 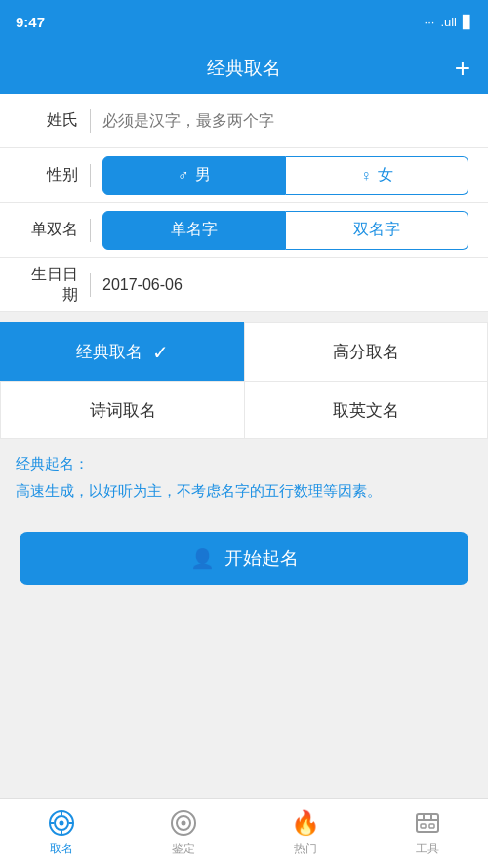 What do you see at coordinates (244, 176) in the screenshot?
I see `gender-row: 性别 ♂ 男 ♀ 女` at bounding box center [244, 176].